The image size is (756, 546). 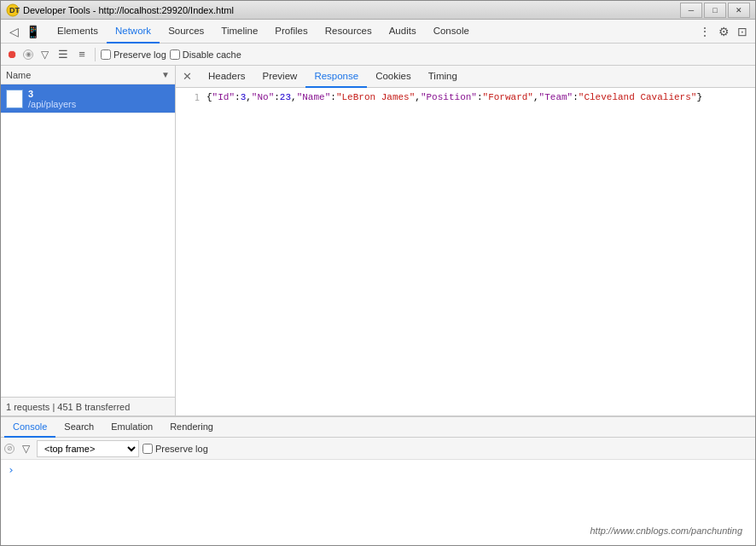 What do you see at coordinates (378, 469) in the screenshot?
I see `console-prompt: ›` at bounding box center [378, 469].